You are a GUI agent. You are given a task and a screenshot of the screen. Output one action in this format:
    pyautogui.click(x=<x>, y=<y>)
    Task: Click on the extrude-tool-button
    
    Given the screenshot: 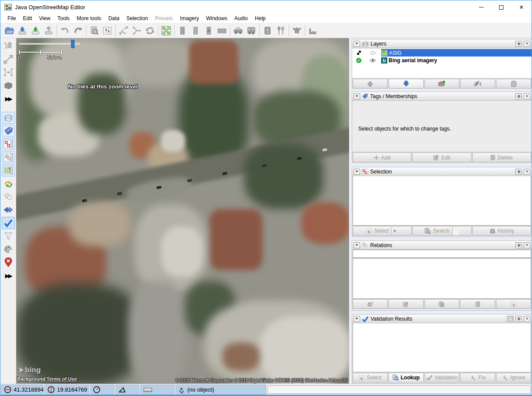 What is the action you would take?
    pyautogui.click(x=8, y=85)
    